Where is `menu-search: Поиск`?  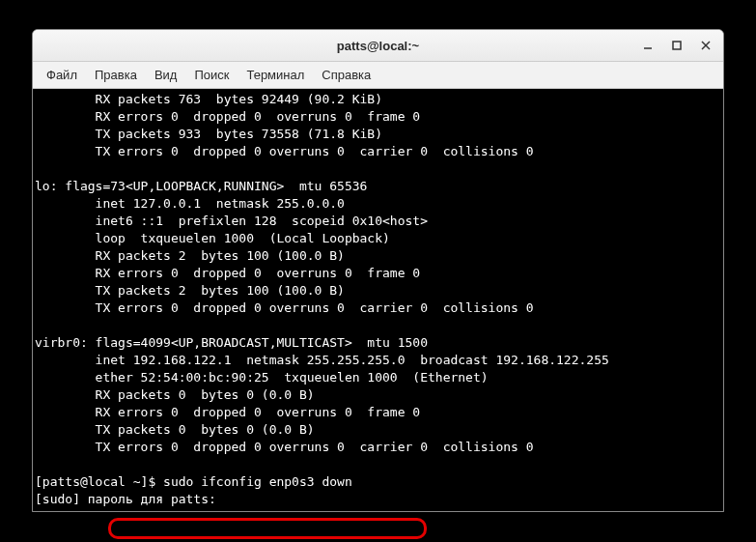 menu-search: Поиск is located at coordinates (211, 75).